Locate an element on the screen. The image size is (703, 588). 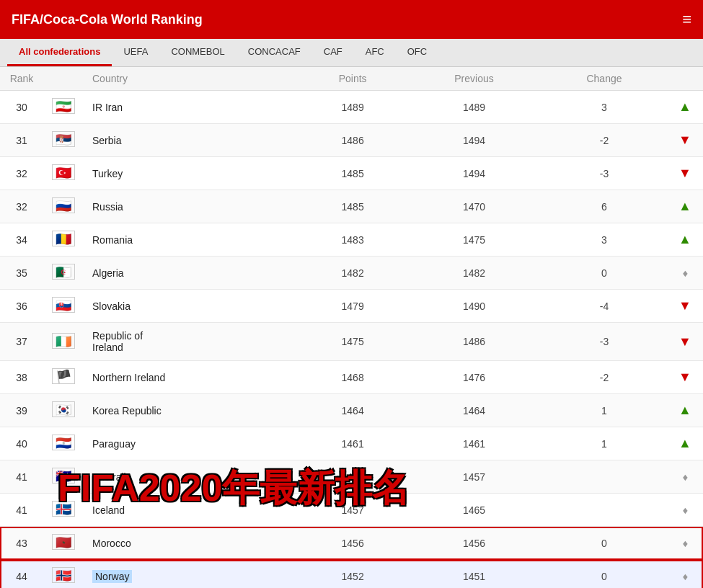
flag-cell: 🇲🇦 is located at coordinates (63, 543).